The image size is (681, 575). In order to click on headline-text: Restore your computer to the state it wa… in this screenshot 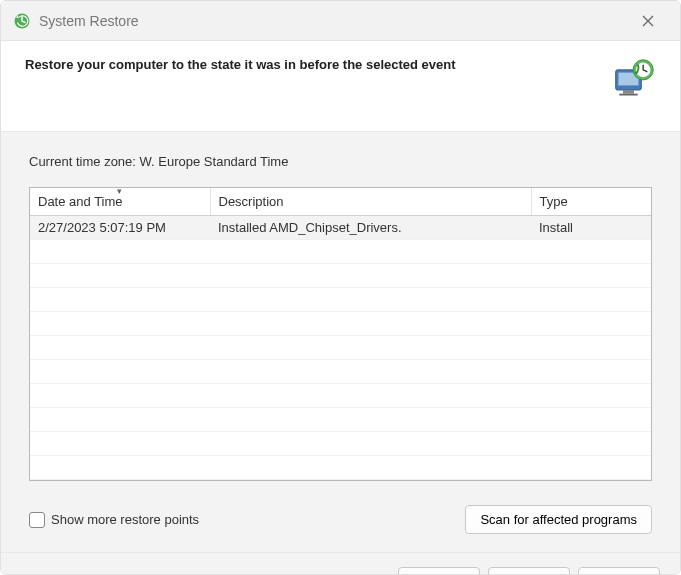, I will do `click(314, 64)`.